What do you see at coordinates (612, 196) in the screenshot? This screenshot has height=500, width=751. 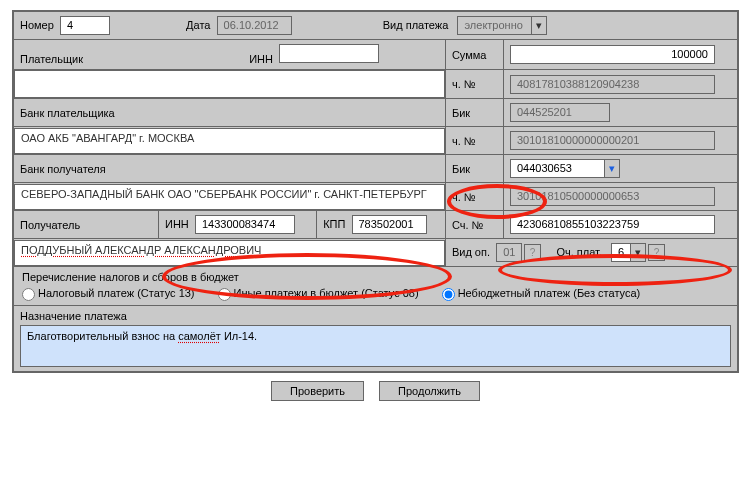 I see `payee-bank-acc-input: 30101810500000000653` at bounding box center [612, 196].